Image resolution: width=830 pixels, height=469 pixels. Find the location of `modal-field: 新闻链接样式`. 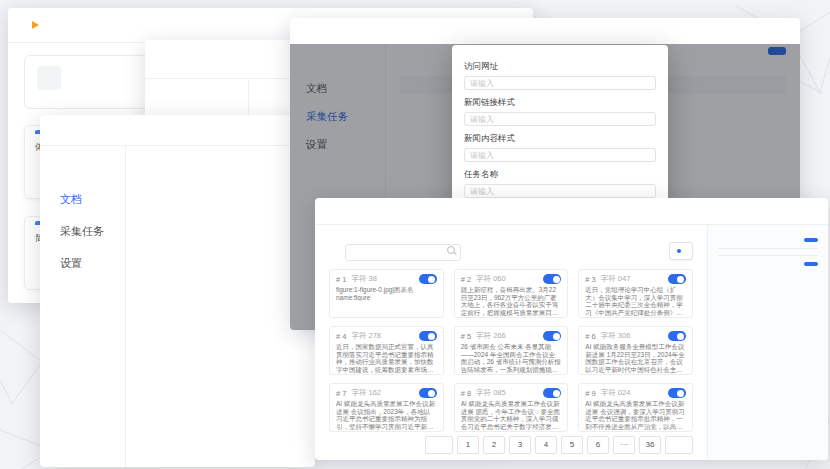

modal-field: 新闻链接样式 is located at coordinates (560, 112).